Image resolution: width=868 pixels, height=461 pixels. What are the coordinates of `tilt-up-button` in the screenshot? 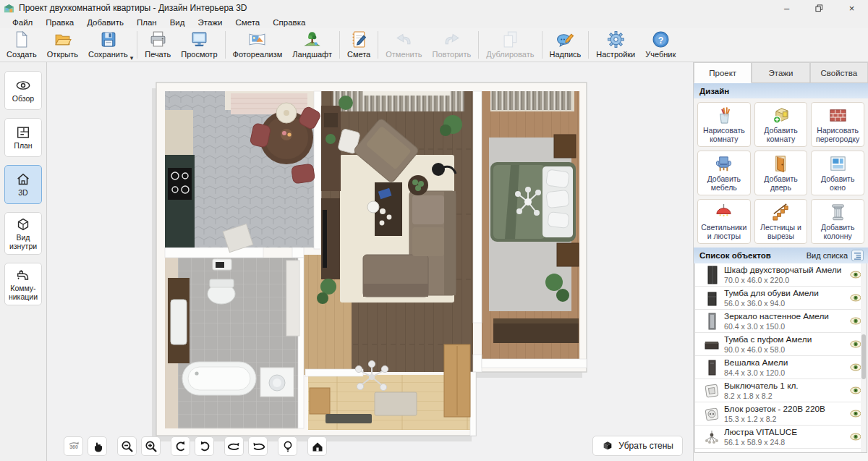 It's located at (181, 446).